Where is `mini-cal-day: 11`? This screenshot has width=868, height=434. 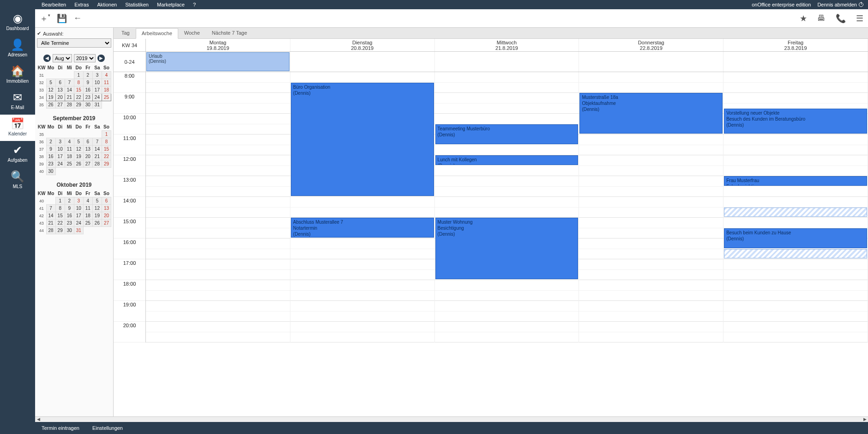 mini-cal-day: 11 is located at coordinates (88, 208).